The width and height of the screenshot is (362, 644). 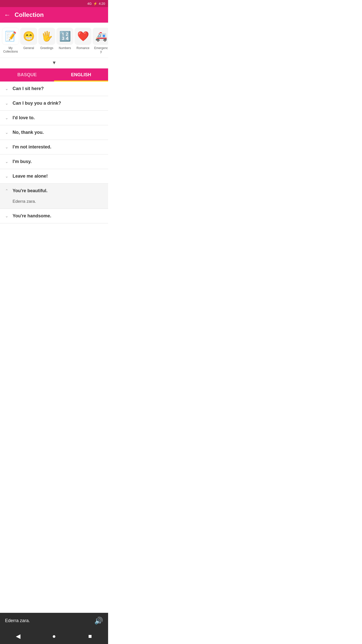 What do you see at coordinates (29, 15) in the screenshot?
I see `page-title: Collection` at bounding box center [29, 15].